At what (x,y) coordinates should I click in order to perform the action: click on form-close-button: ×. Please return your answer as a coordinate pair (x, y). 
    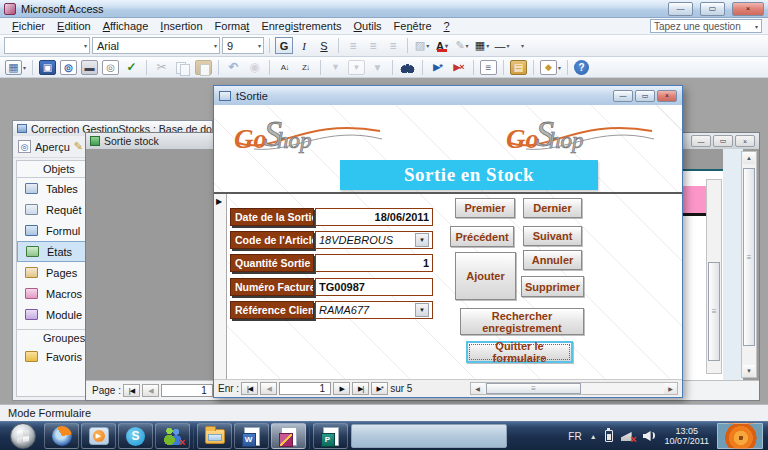
    Looking at the image, I should click on (667, 96).